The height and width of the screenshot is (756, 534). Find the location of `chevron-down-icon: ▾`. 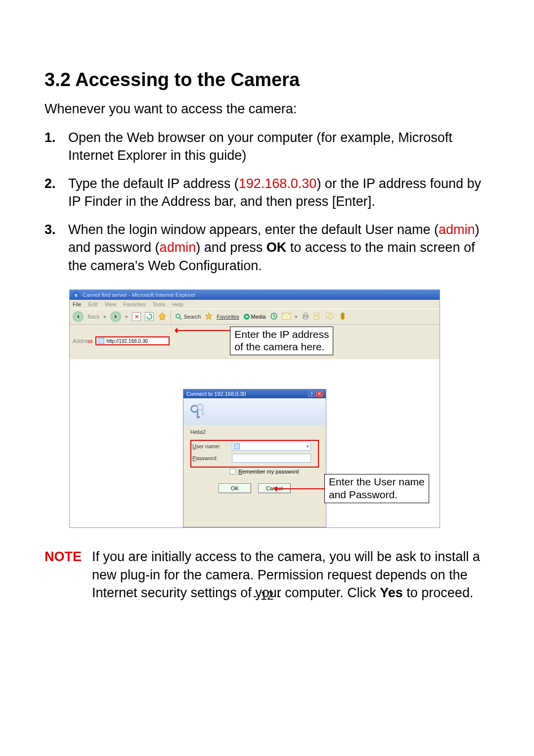

chevron-down-icon: ▾ is located at coordinates (308, 446).